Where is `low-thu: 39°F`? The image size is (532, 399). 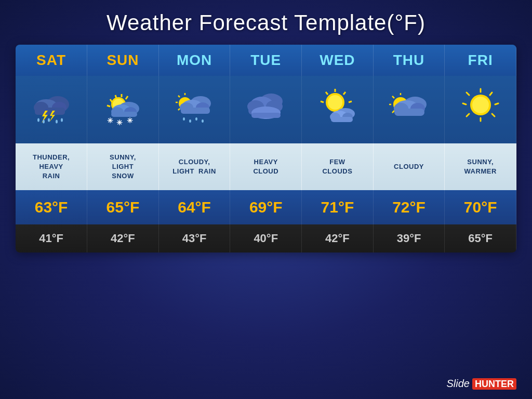 low-thu: 39°F is located at coordinates (409, 238).